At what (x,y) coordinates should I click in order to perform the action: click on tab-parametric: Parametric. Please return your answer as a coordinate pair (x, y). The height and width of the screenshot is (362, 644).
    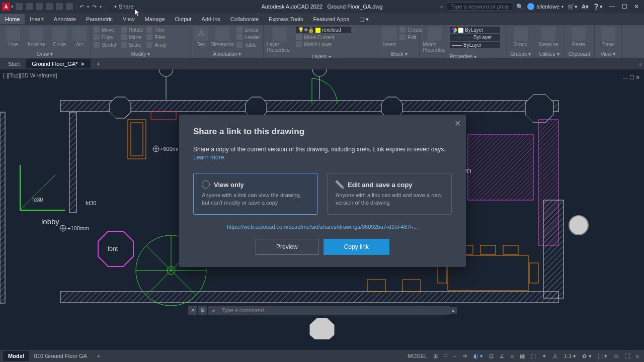
    Looking at the image, I should click on (100, 19).